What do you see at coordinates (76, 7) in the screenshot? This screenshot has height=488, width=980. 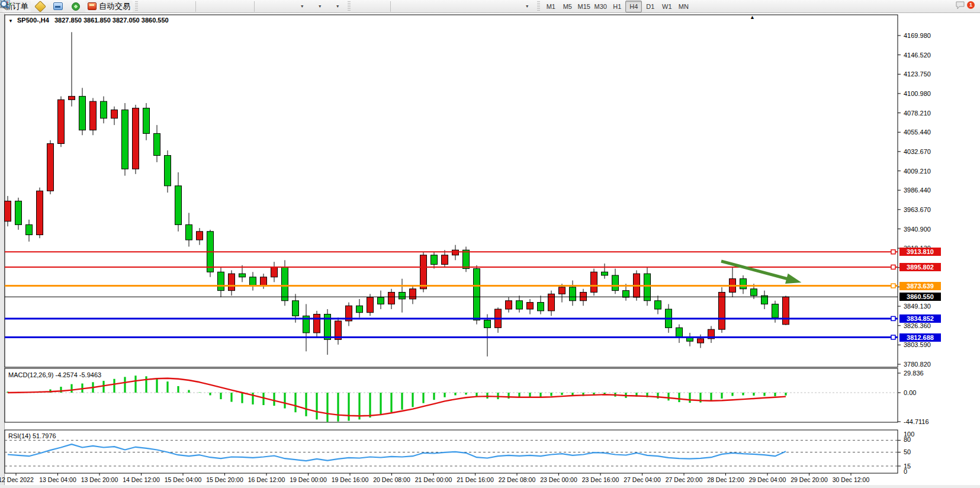 I see `signals-icon` at bounding box center [76, 7].